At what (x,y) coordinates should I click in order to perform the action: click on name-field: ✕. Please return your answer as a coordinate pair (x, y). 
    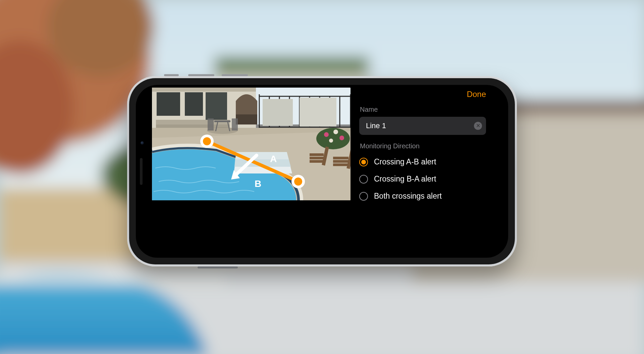
    Looking at the image, I should click on (423, 126).